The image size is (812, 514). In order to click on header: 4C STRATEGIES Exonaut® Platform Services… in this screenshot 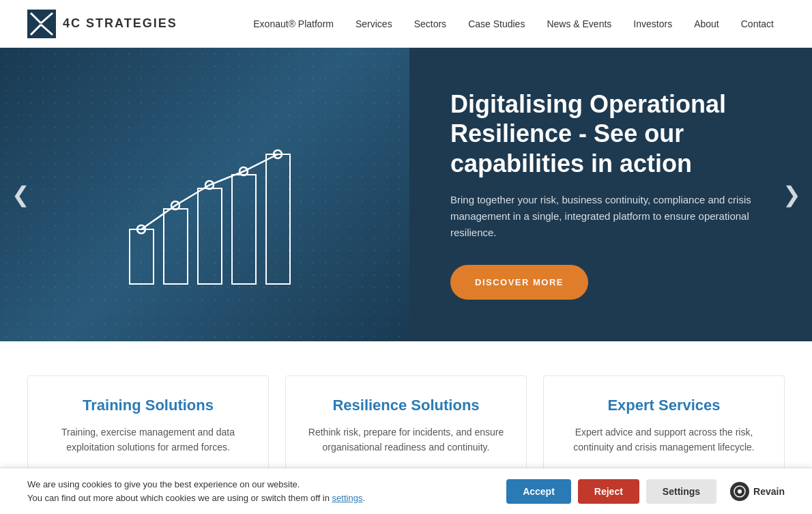, I will do `click(406, 24)`.